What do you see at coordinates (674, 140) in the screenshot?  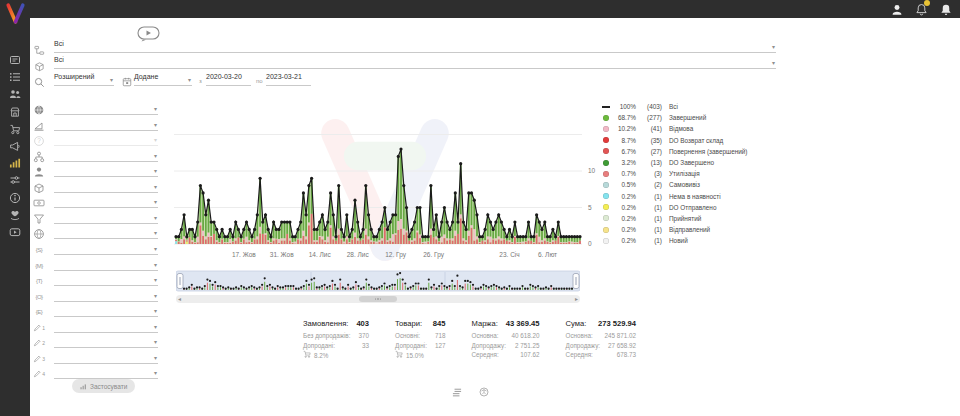 I see `legend-item: 8.7% (35) DO Возврат склад` at bounding box center [674, 140].